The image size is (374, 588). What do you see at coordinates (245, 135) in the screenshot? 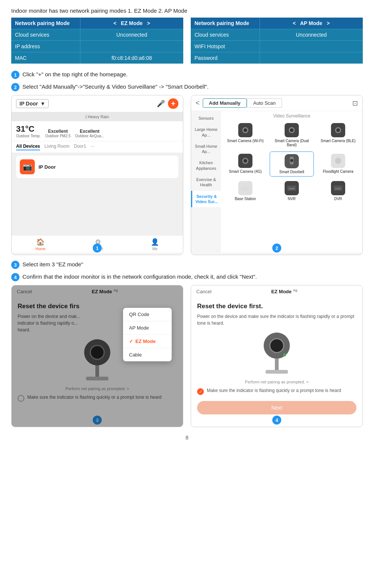
I see `device-smart-cam-wifi: Smart Camera (Wi-Fi)` at bounding box center [245, 135].